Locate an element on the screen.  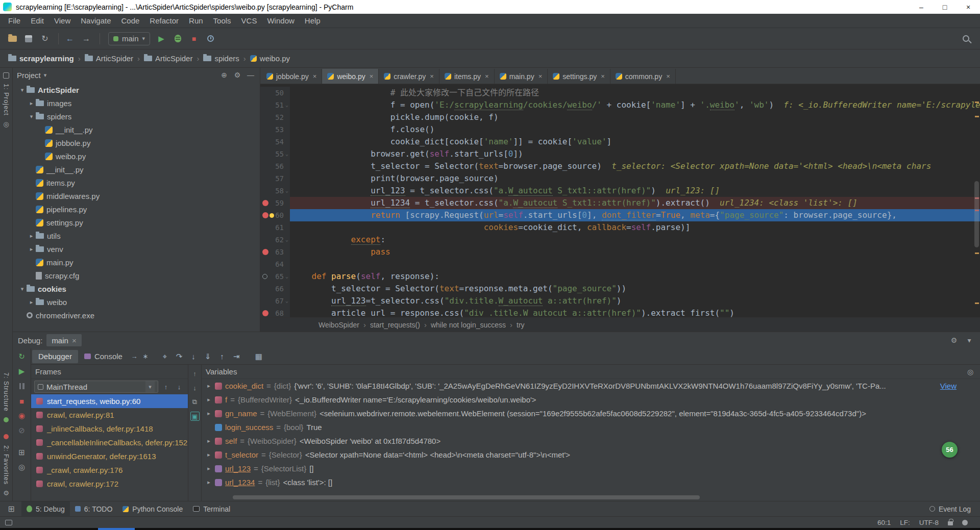
sidebar-item-project: 1: Project is located at coordinates (6, 100).